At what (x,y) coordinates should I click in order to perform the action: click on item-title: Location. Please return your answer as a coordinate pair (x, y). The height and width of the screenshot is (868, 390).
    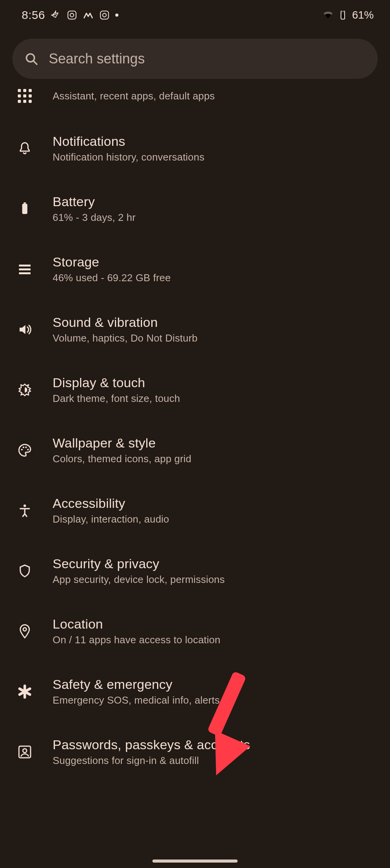
    Looking at the image, I should click on (137, 624).